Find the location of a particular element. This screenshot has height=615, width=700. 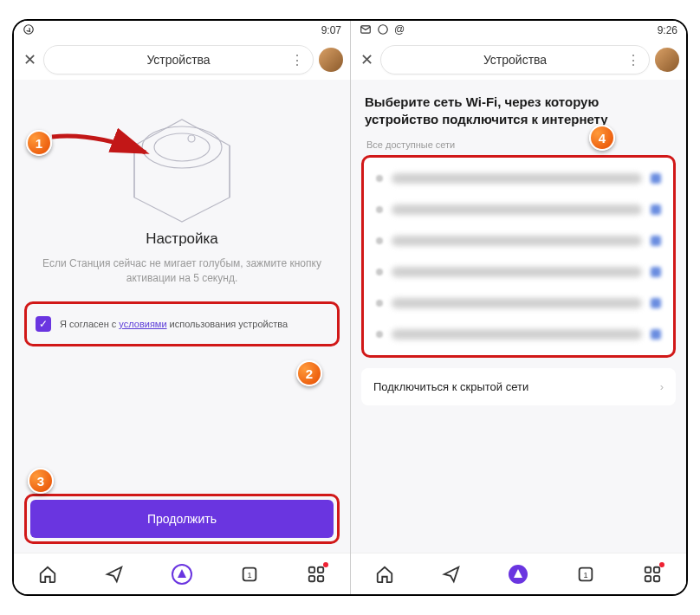

mail-icon is located at coordinates (366, 31).